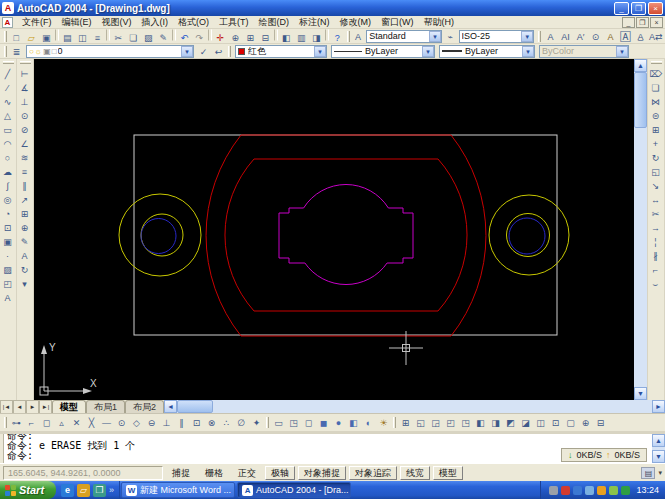  What do you see at coordinates (46, 422) in the screenshot?
I see `snap-endpoint-icon: ◻` at bounding box center [46, 422].